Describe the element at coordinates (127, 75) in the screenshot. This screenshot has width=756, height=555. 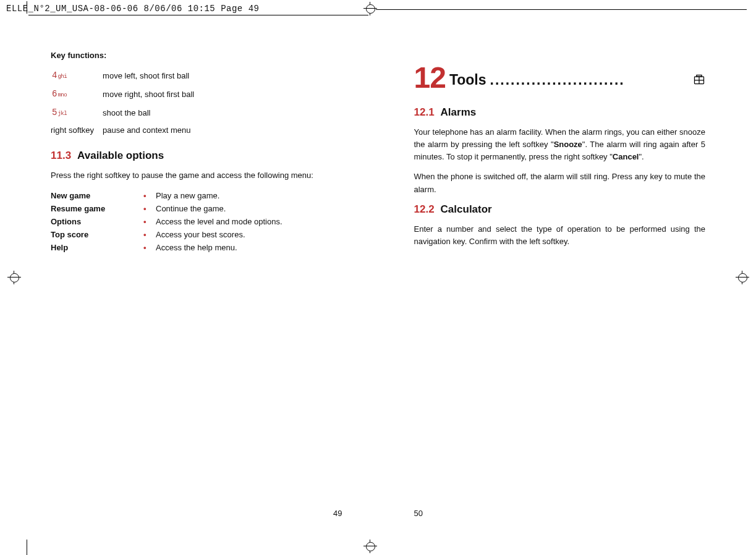
I see `table-row: 4ghi move left, shoot first ball` at that location.